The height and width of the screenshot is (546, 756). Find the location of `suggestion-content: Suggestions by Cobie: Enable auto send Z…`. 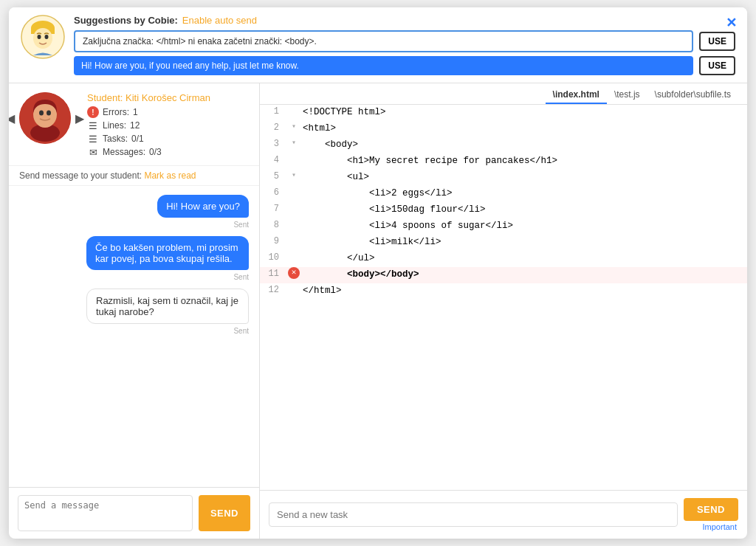

suggestion-content: Suggestions by Cobie: Enable auto send Z… is located at coordinates (405, 45).